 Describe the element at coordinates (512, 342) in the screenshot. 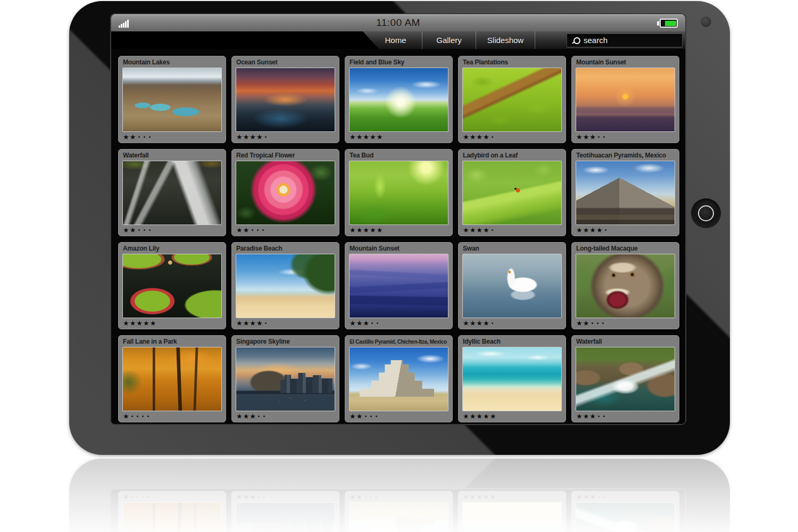

I see `photo-title: Idyllic Beach` at that location.